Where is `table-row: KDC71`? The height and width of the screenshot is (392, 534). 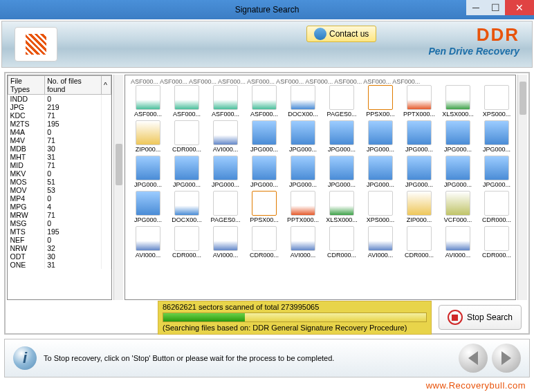 table-row: KDC71 is located at coordinates (59, 115).